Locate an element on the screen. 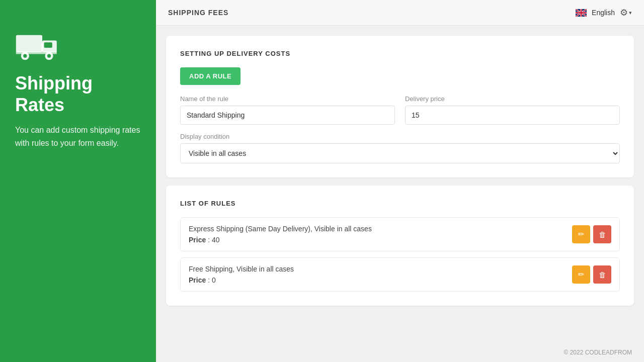  page-title: SHIPPING FEES is located at coordinates (198, 13).